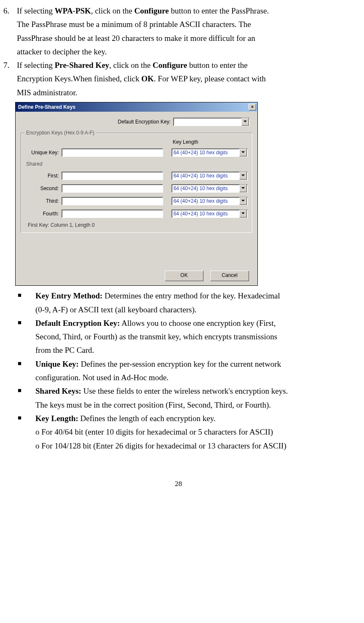 This screenshot has width=364, height=623. Describe the element at coordinates (211, 122) in the screenshot. I see `default-encryption-key-combo` at that location.